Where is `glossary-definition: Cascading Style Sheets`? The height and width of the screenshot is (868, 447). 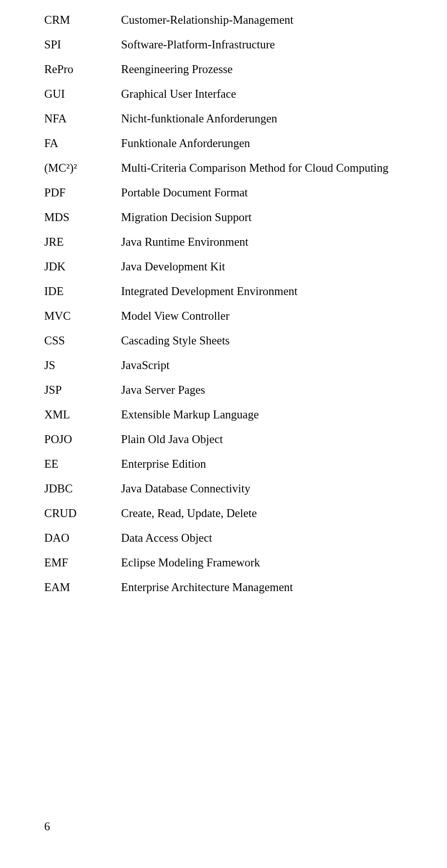 glossary-definition: Cascading Style Sheets is located at coordinates (255, 347).